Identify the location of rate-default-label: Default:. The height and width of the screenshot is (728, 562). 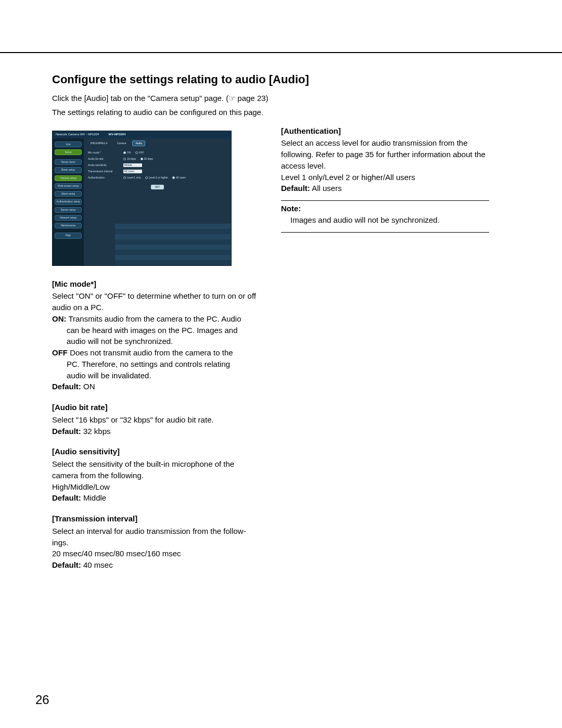
(67, 431).